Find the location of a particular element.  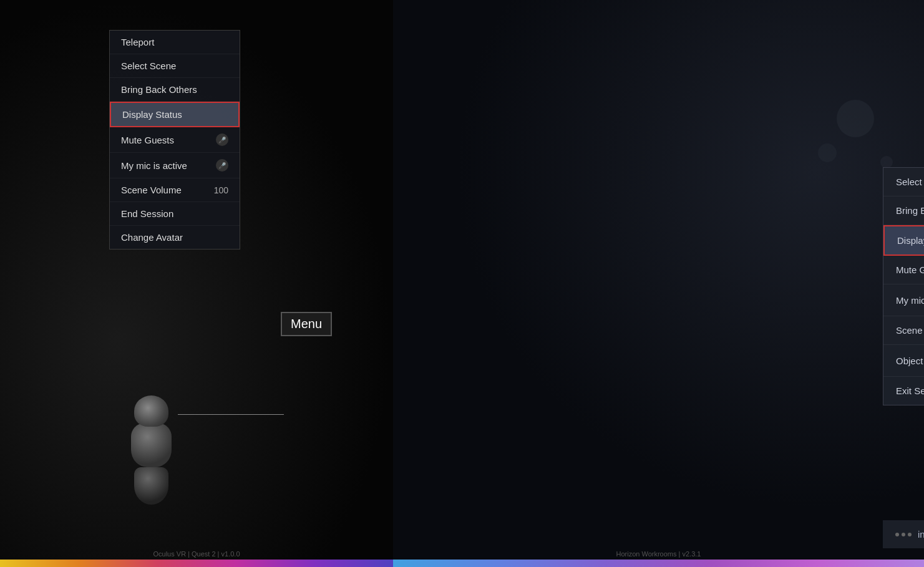

left-menu-item-display-status: Display Status is located at coordinates (175, 115).